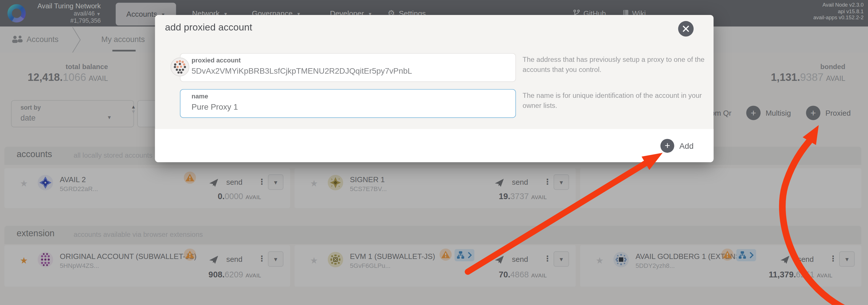 This screenshot has height=305, width=868. What do you see at coordinates (348, 104) in the screenshot?
I see `name-field: name Pure Proxy 1` at bounding box center [348, 104].